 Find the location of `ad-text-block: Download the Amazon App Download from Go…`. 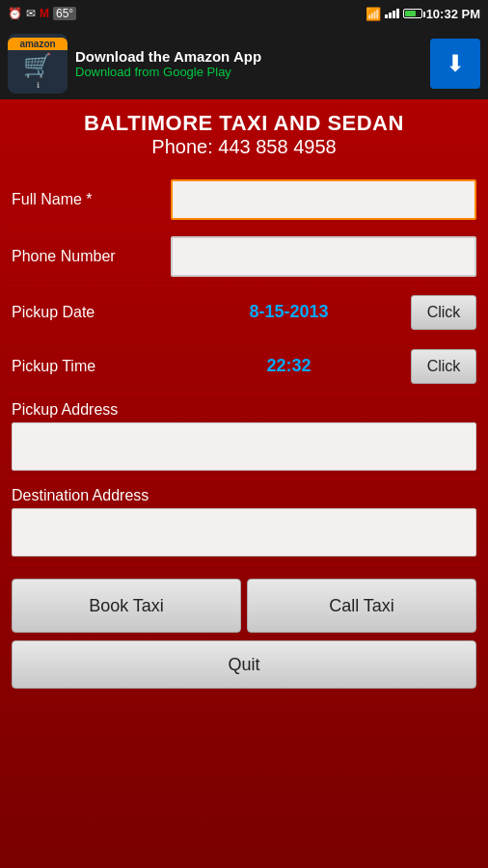

ad-text-block: Download the Amazon App Download from Go… is located at coordinates (249, 64).